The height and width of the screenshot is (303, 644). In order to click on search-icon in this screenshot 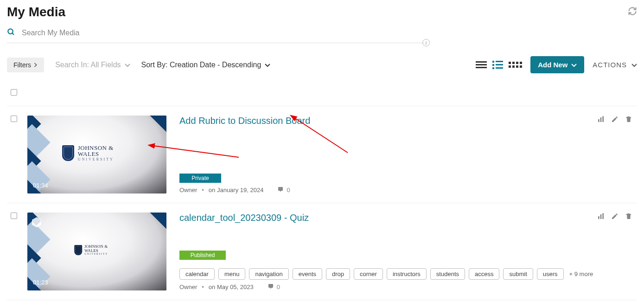, I will do `click(11, 33)`.